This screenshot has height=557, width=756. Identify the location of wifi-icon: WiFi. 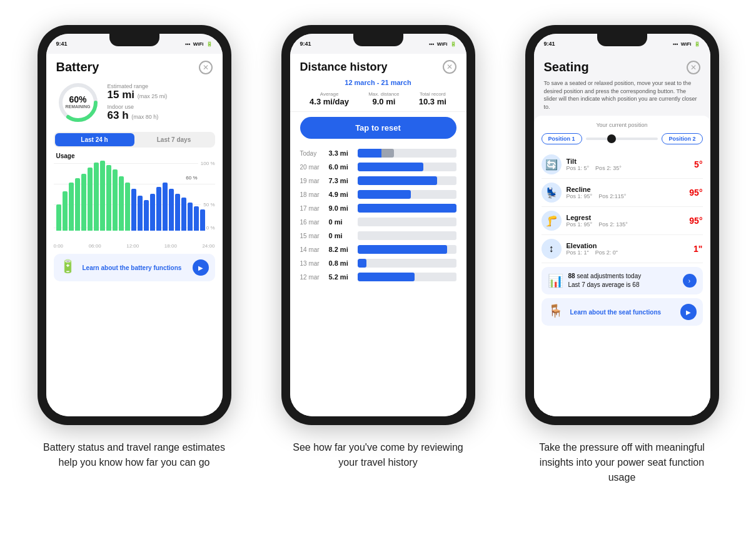
(199, 44).